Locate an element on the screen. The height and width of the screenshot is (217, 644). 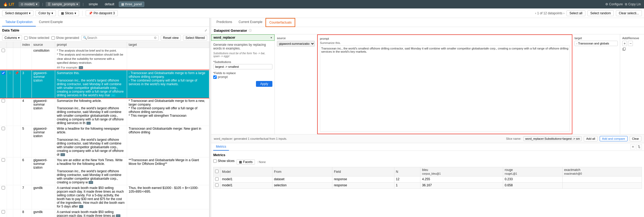
metrics-settings-icon: ≡ is located at coordinates (633, 147).